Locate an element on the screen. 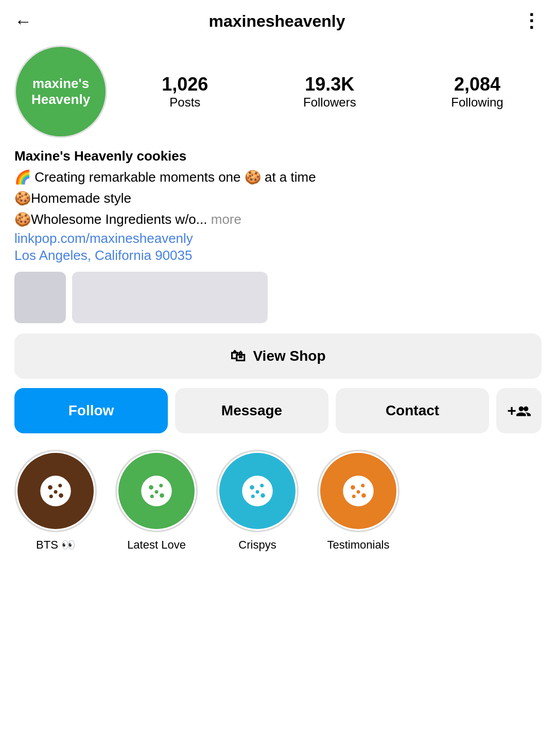 The image size is (556, 756). highlight-ring-bts is located at coordinates (56, 491).